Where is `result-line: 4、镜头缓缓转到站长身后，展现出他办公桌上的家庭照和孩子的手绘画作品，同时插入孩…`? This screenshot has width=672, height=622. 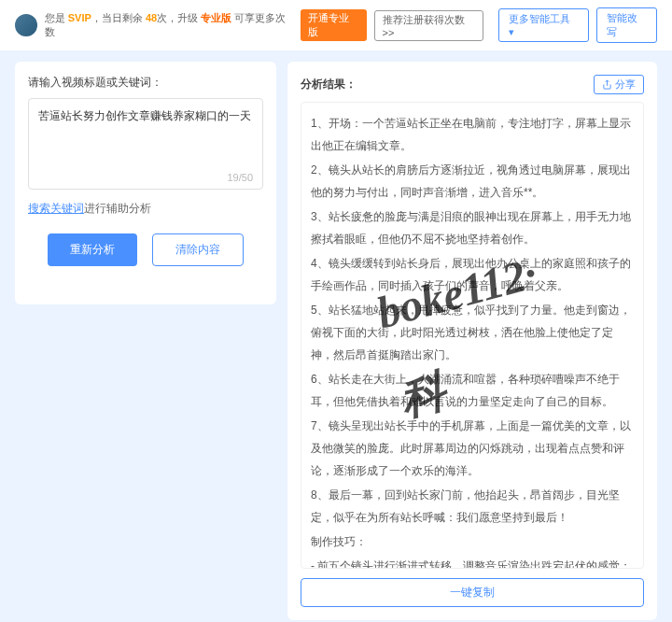
result-line: 4、镜头缓缓转到站长身后，展现出他办公桌上的家庭照和孩子的手绘画作品，同时插入孩… is located at coordinates (472, 275).